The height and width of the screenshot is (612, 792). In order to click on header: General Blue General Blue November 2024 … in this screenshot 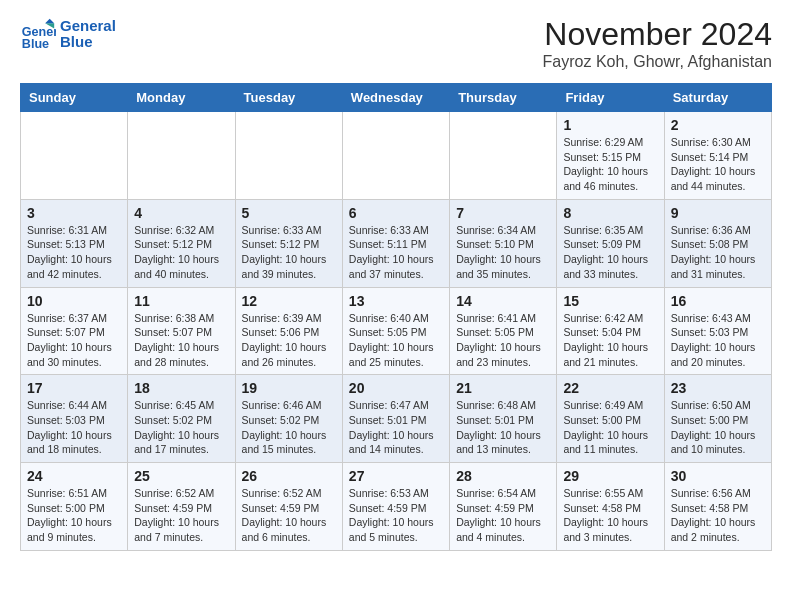, I will do `click(396, 44)`.